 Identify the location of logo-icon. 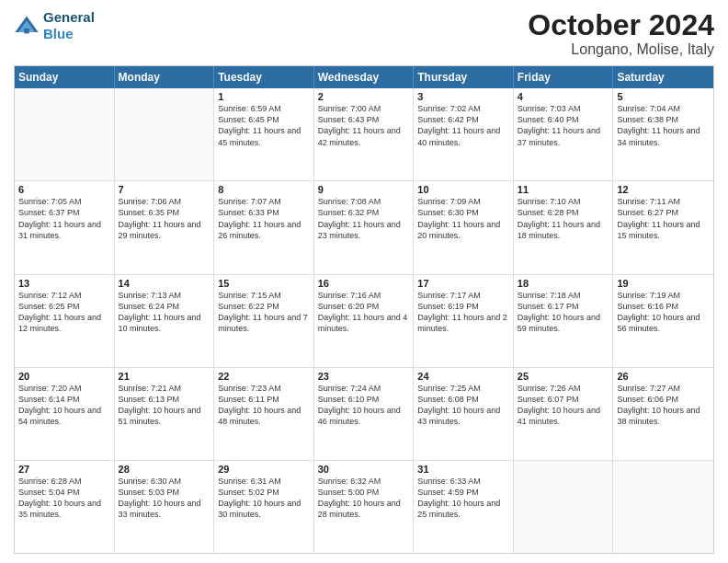
(27, 26).